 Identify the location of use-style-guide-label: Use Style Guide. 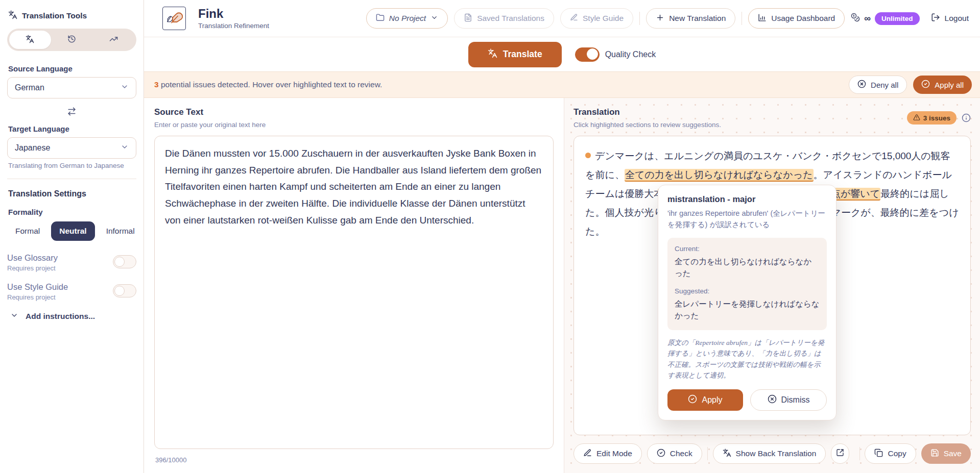
(38, 287).